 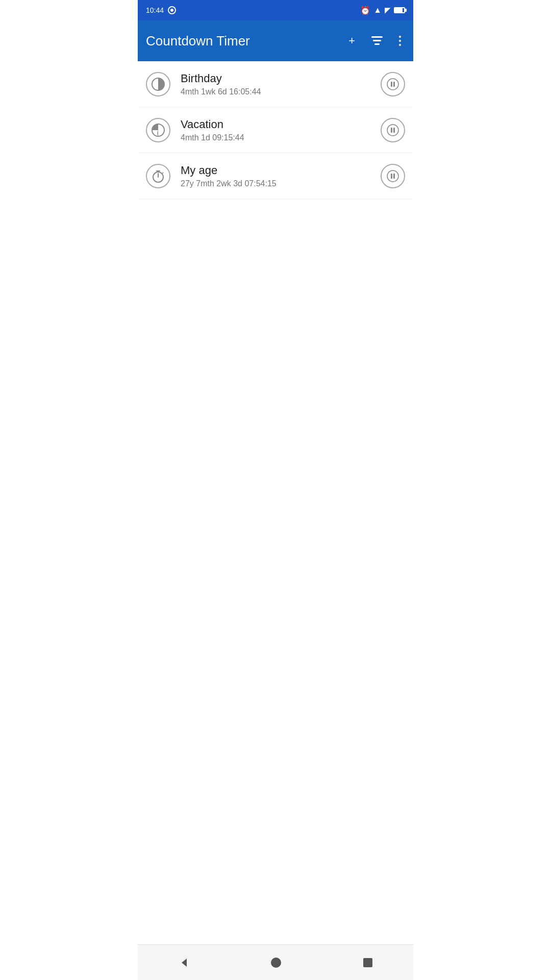 I want to click on back-icon, so click(x=184, y=963).